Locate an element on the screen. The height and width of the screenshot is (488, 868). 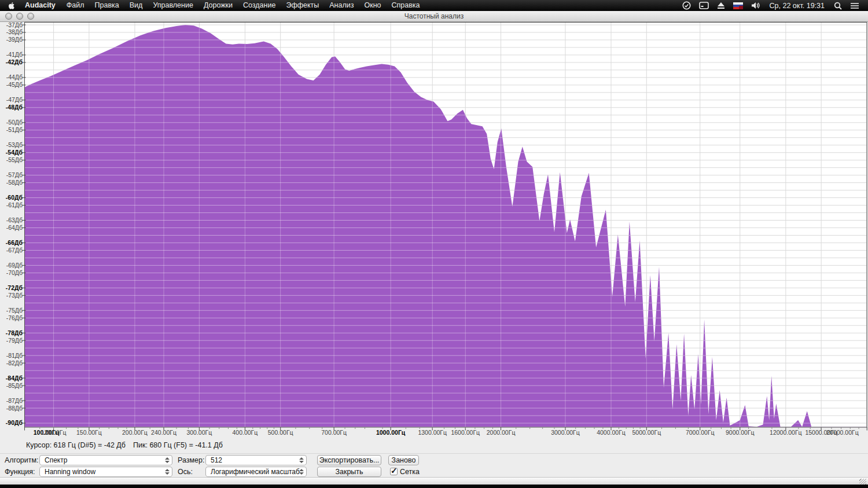
panel-divider is located at coordinates (434, 454).